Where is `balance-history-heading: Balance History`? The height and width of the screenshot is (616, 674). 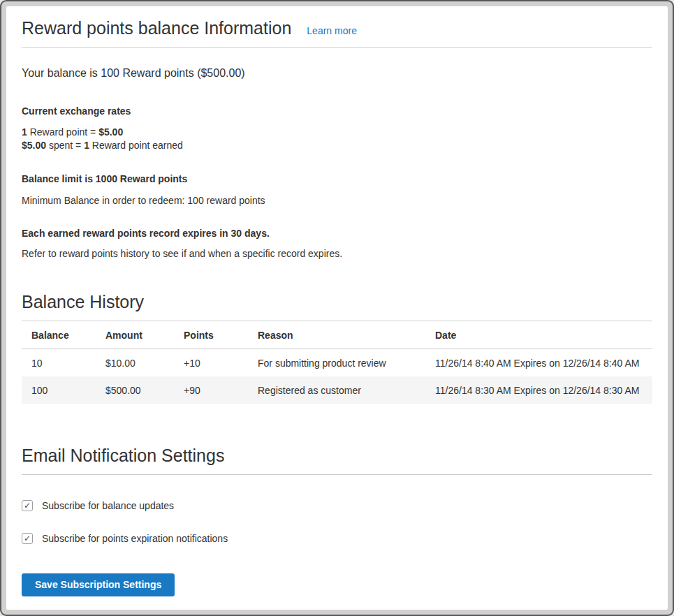 balance-history-heading: Balance History is located at coordinates (337, 302).